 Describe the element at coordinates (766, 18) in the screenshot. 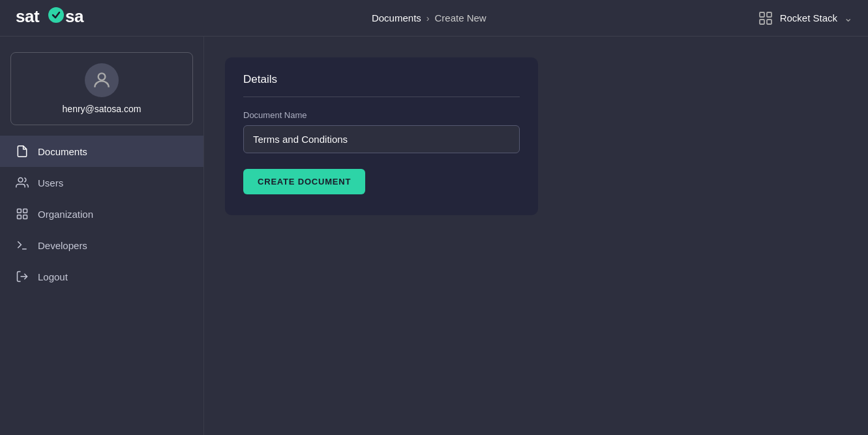

I see `org-icon` at that location.